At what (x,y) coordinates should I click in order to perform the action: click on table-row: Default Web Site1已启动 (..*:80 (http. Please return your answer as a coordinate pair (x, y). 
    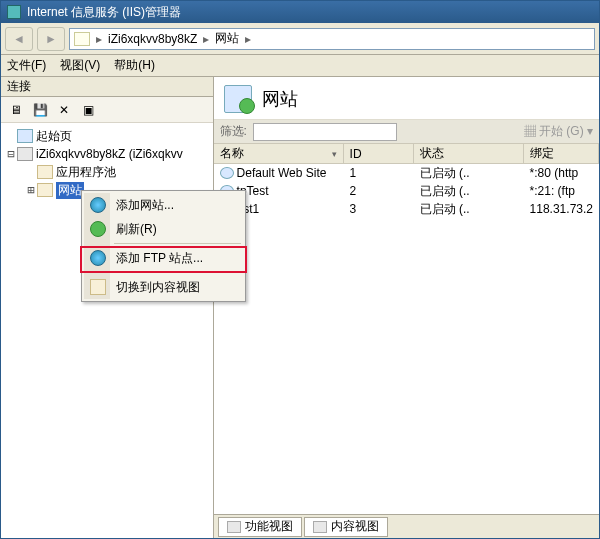
    Looking at the image, I should click on (406, 173).